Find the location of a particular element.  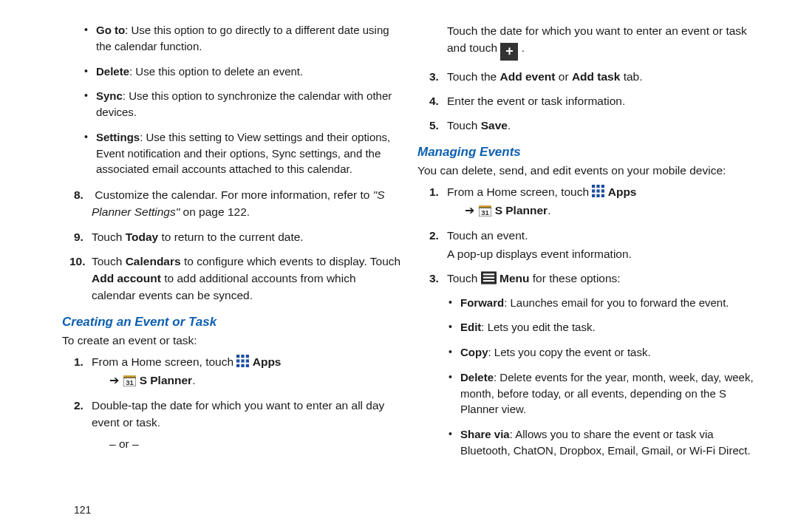

step-number: 5. is located at coordinates (434, 126).